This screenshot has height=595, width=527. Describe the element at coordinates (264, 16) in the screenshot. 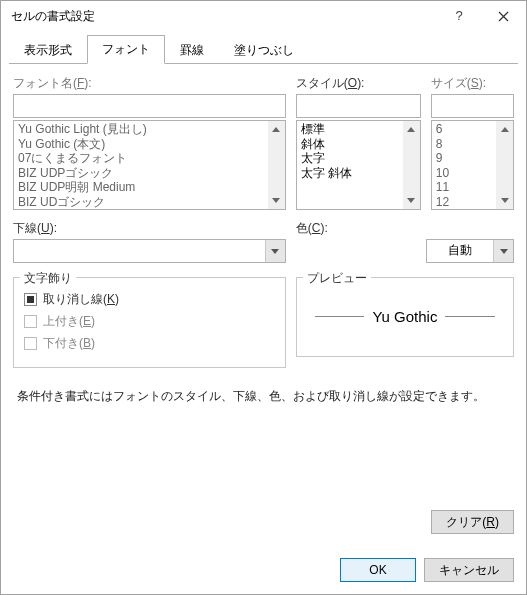

I see `titlebar: セルの書式設定 ?` at that location.